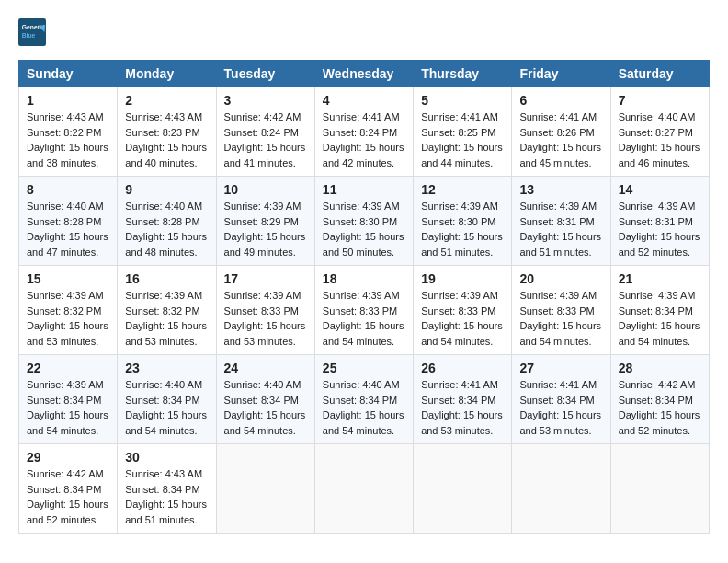 This screenshot has width=728, height=563. Describe the element at coordinates (364, 190) in the screenshot. I see `day-number: 11` at that location.